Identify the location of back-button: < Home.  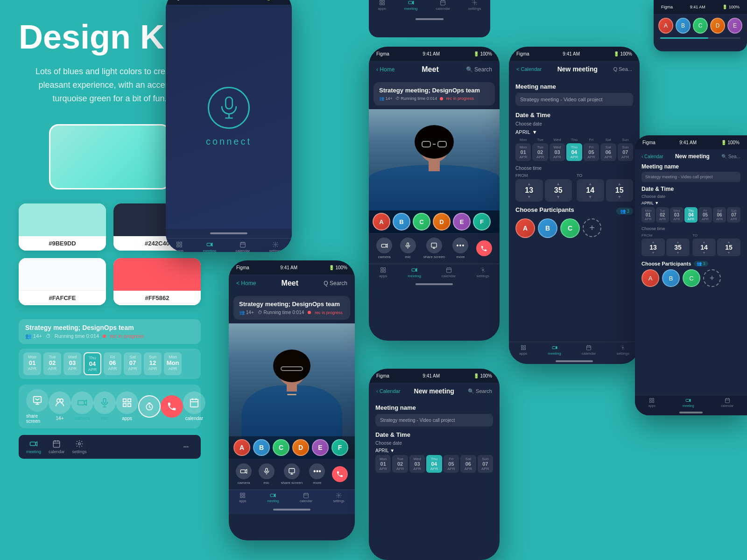
(246, 283).